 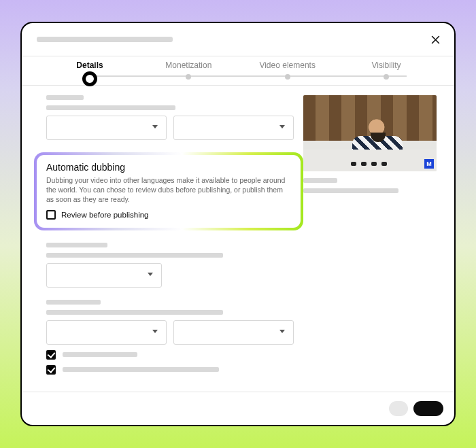 I want to click on step-details: Details, so click(x=90, y=71).